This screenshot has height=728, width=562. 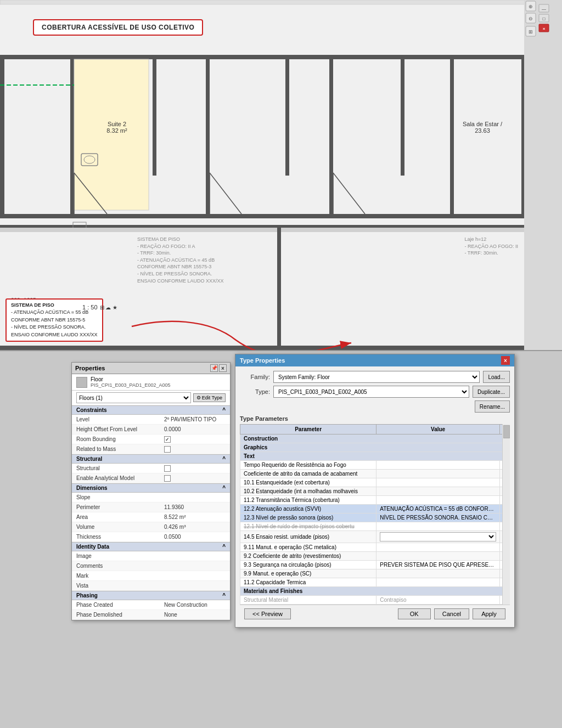 I want to click on dimensions-label: Dimensions, so click(x=92, y=488).